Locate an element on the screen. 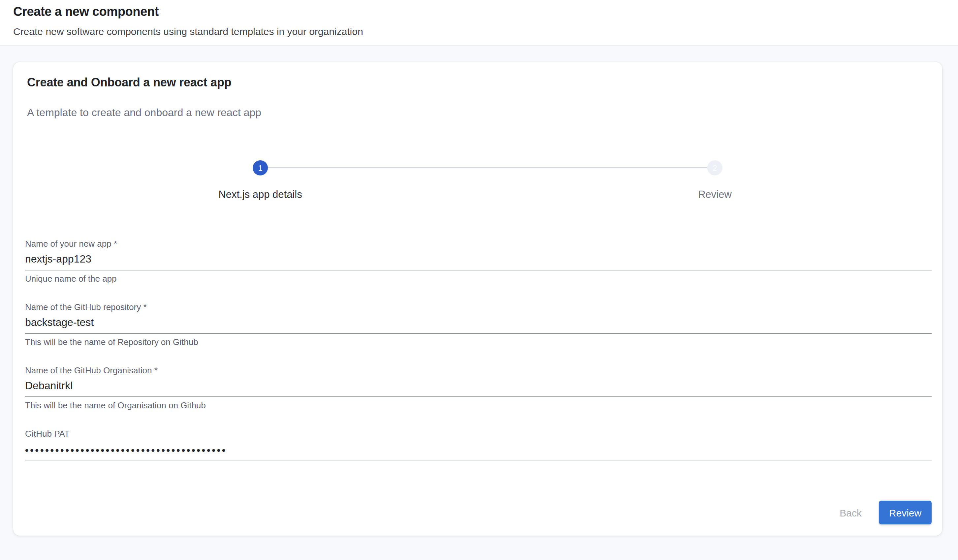  page-subtitle: Create new software components using sta… is located at coordinates (479, 32).